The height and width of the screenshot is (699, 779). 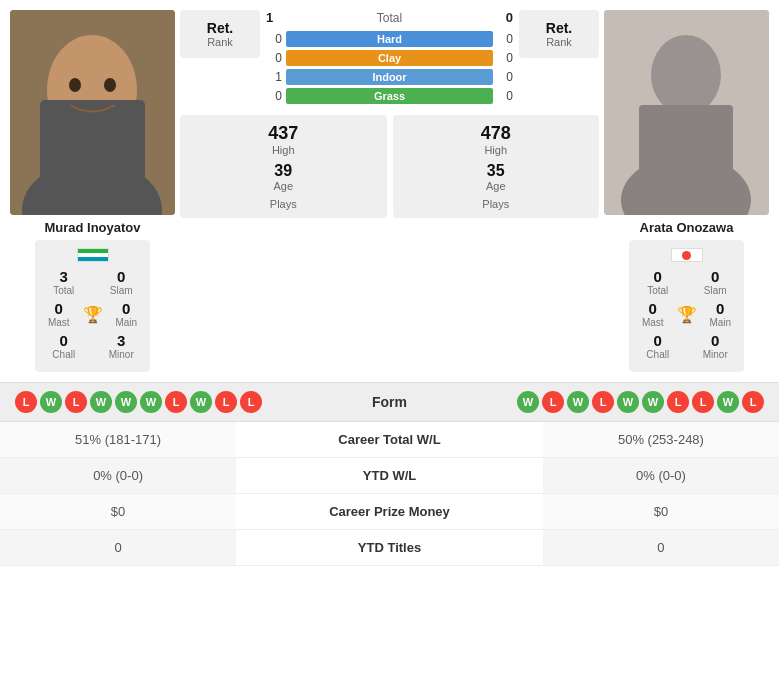 I want to click on right-form-6: L, so click(x=678, y=402).